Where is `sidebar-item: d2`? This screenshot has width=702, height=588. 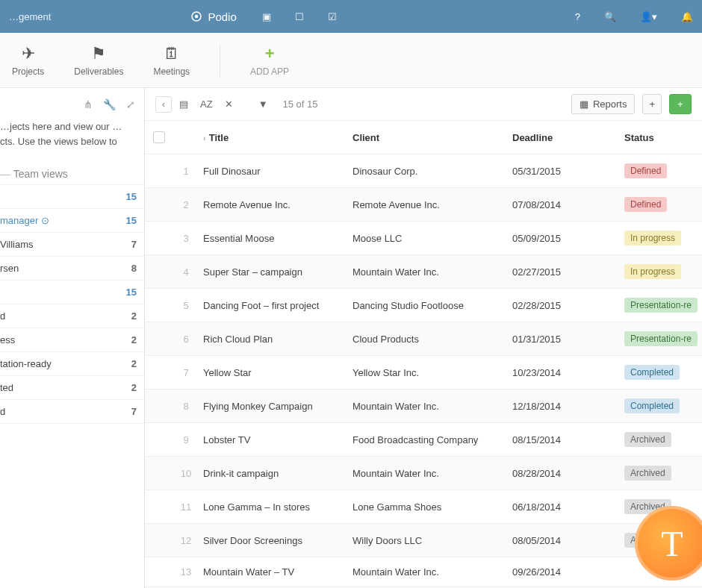
sidebar-item: d2 is located at coordinates (72, 316).